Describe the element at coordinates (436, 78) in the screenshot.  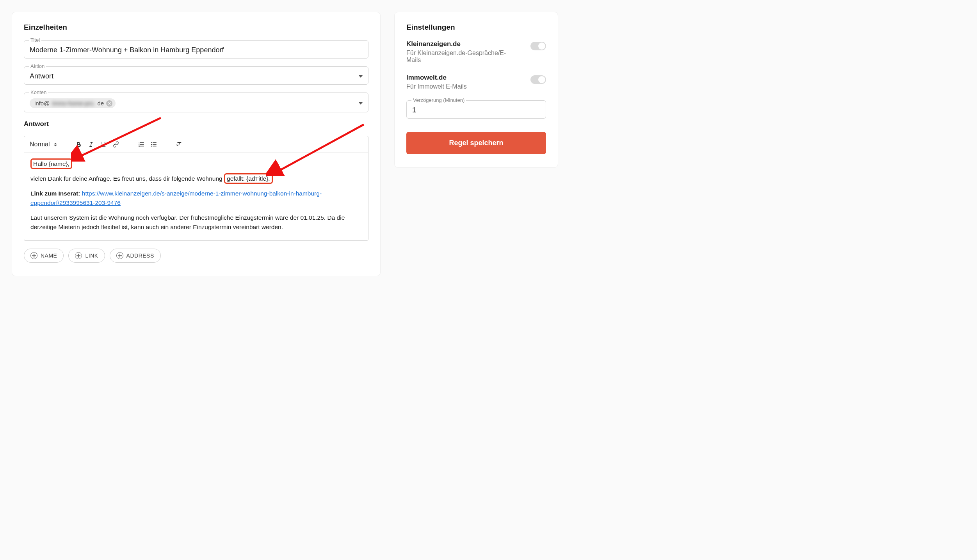
I see `immowelt-title: Immowelt.de` at that location.